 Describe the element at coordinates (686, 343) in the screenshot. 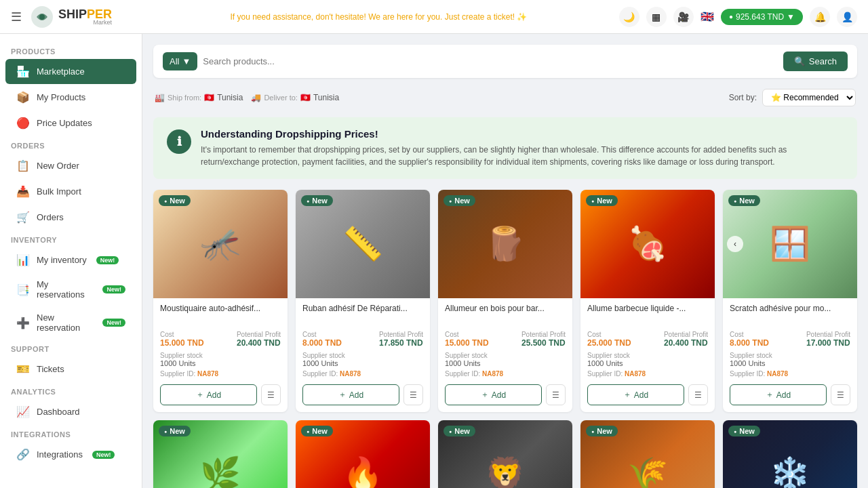

I see `profit-value: 20.400 TND` at that location.